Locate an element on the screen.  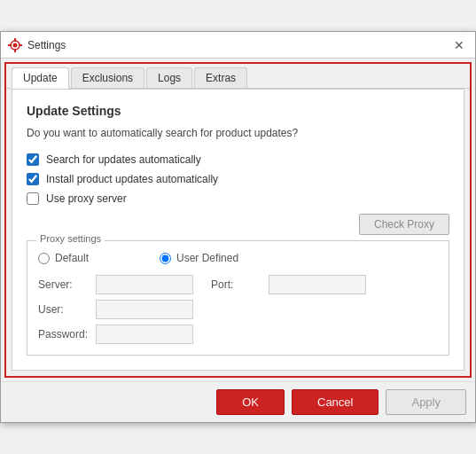
title-bar: Settings ✕ is located at coordinates (238, 45).